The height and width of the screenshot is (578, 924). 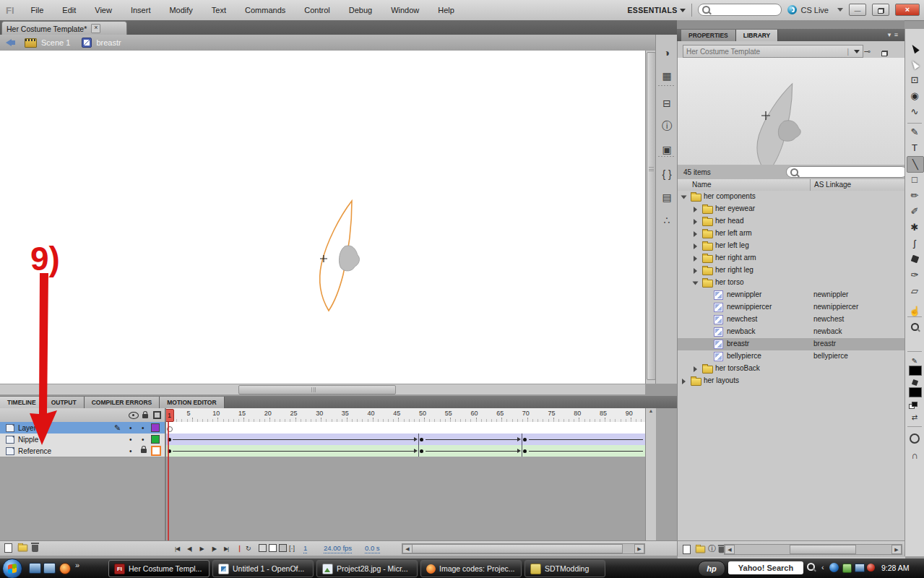 What do you see at coordinates (56, 43) in the screenshot?
I see `breadcrumb-scene: Scene 1` at bounding box center [56, 43].